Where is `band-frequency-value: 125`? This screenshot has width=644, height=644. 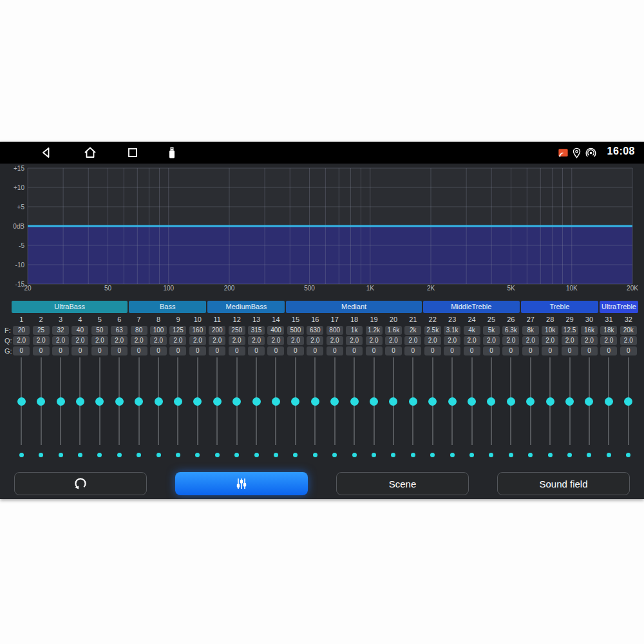
band-frequency-value: 125 is located at coordinates (178, 330).